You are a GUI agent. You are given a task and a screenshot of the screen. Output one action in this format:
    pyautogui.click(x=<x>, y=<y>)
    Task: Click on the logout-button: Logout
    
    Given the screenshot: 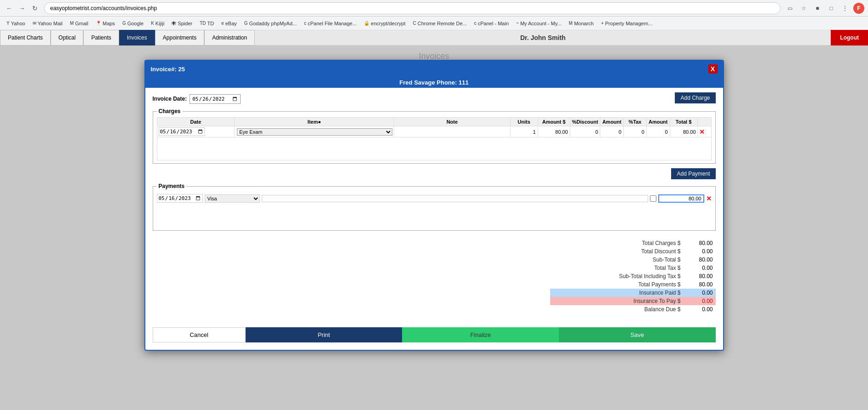 What is the action you would take?
    pyautogui.click(x=849, y=38)
    